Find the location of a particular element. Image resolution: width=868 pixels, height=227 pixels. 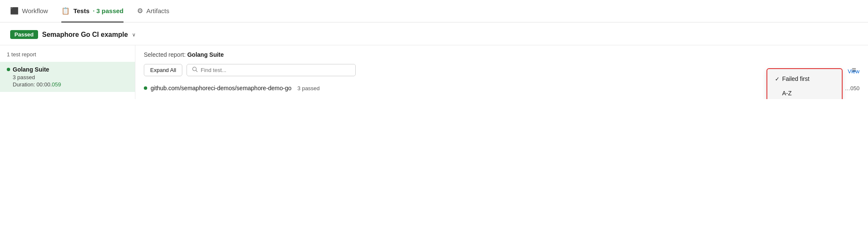

duration-label: Duration: 00:00. is located at coordinates (32, 85).